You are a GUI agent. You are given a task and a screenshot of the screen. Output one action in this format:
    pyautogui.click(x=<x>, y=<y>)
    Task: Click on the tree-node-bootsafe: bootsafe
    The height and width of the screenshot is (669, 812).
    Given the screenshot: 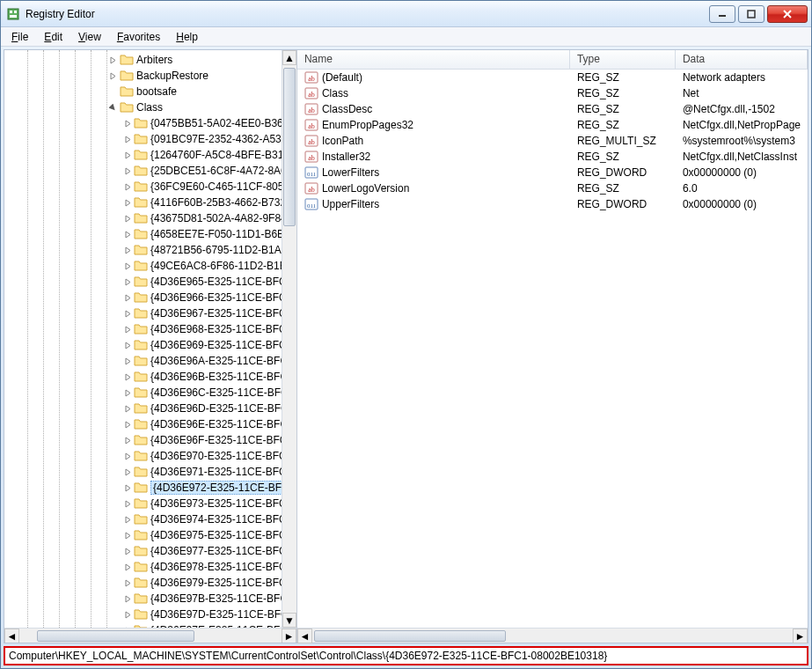 What is the action you would take?
    pyautogui.click(x=150, y=92)
    